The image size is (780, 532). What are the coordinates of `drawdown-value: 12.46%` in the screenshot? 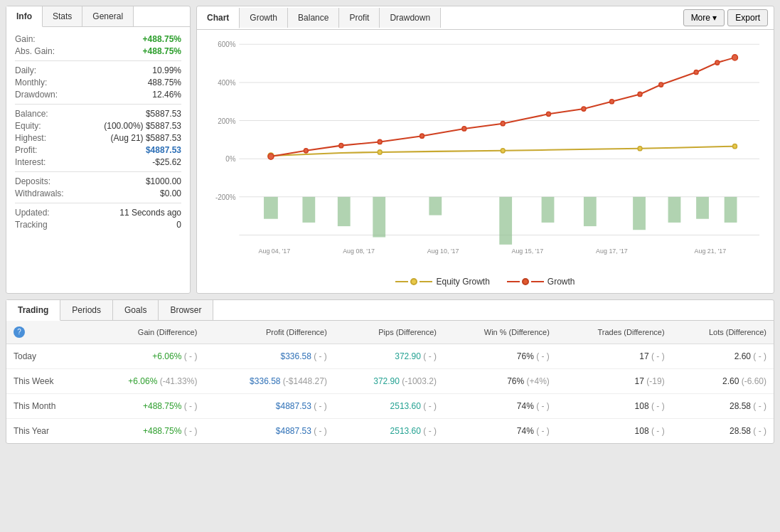 It's located at (166, 95).